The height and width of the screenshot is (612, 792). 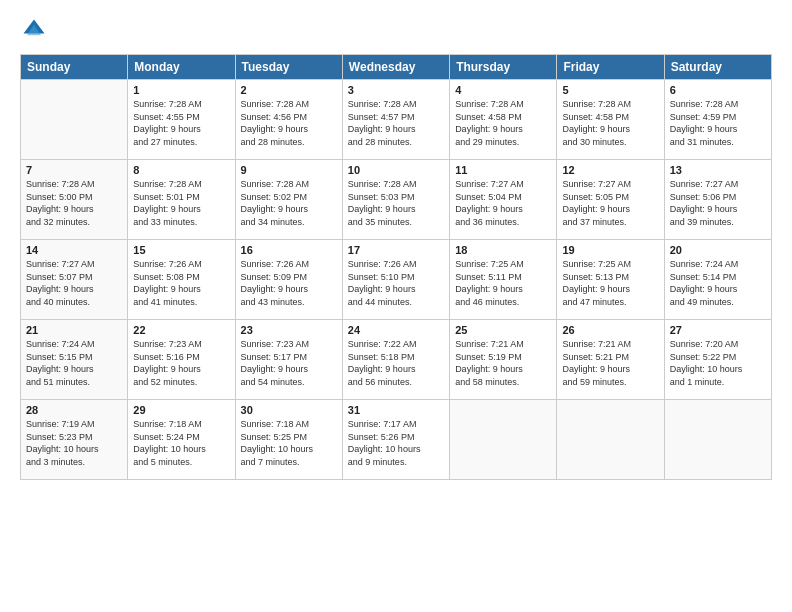 I want to click on calendar-cell: 27Sunrise: 7:20 AMSunset: 5:22 PMDayligh…, so click(x=718, y=360).